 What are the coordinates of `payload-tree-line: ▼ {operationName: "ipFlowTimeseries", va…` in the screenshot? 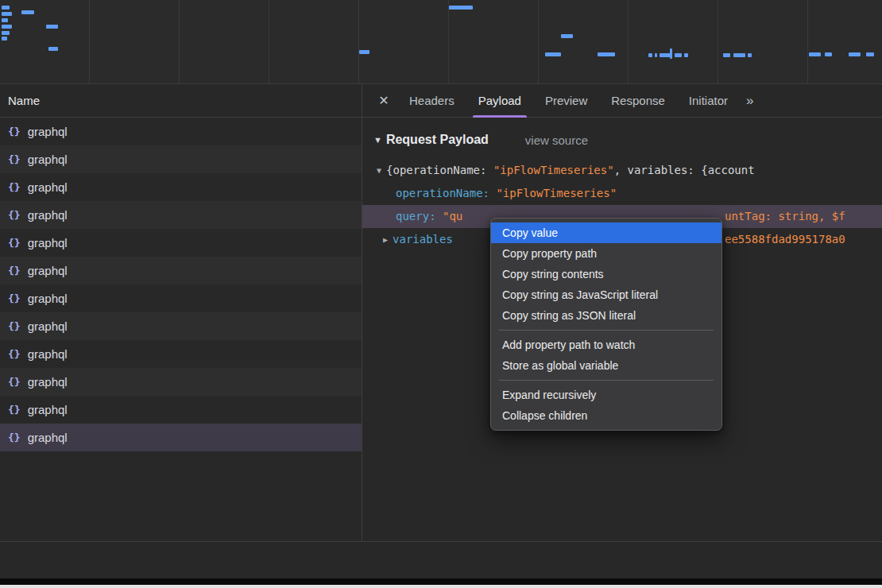 It's located at (622, 170).